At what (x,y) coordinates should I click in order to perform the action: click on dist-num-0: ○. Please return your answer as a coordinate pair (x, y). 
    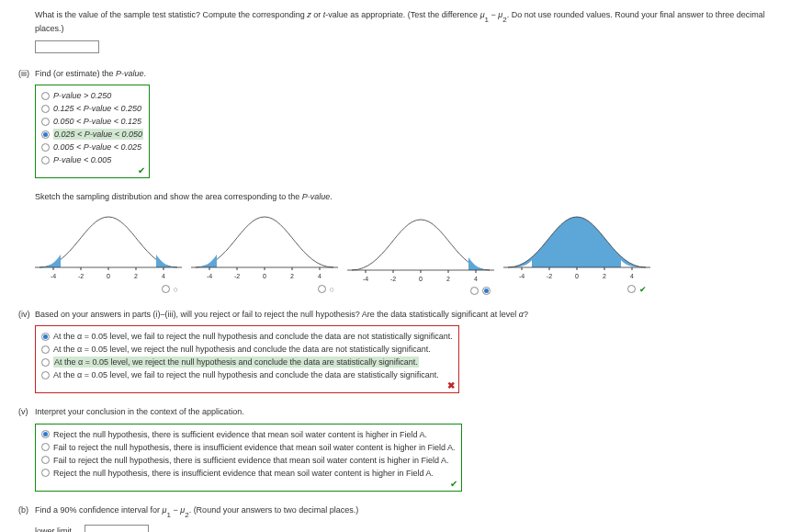
    Looking at the image, I should click on (176, 289).